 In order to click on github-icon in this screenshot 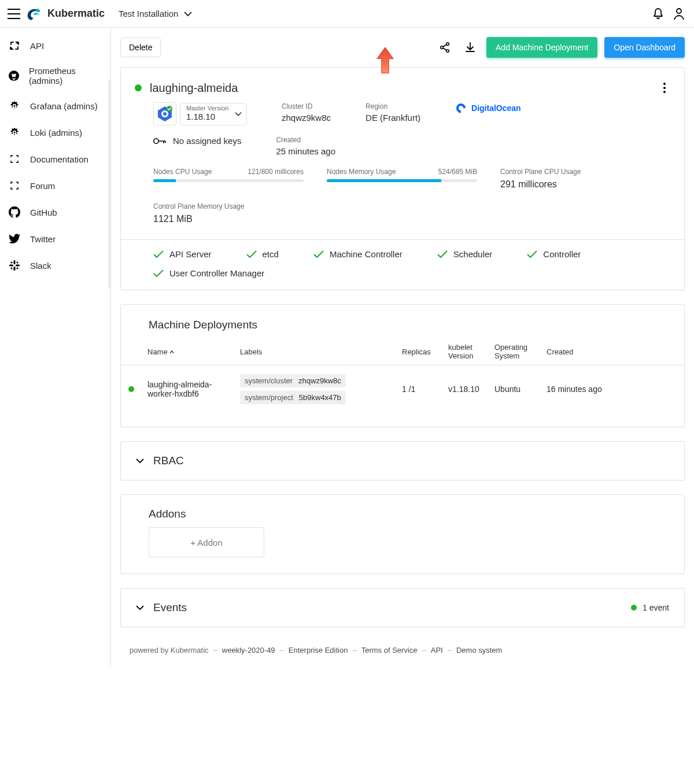, I will do `click(14, 212)`.